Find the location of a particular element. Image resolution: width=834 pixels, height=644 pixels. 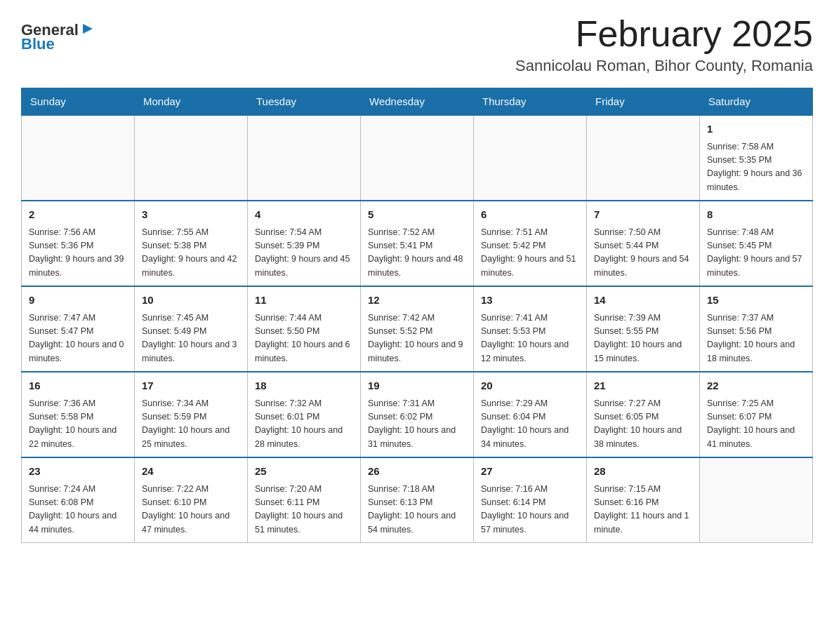

calendar-day-cell: 6Sunrise: 7:51 AMSunset: 5:42 PMDaylight… is located at coordinates (531, 243).